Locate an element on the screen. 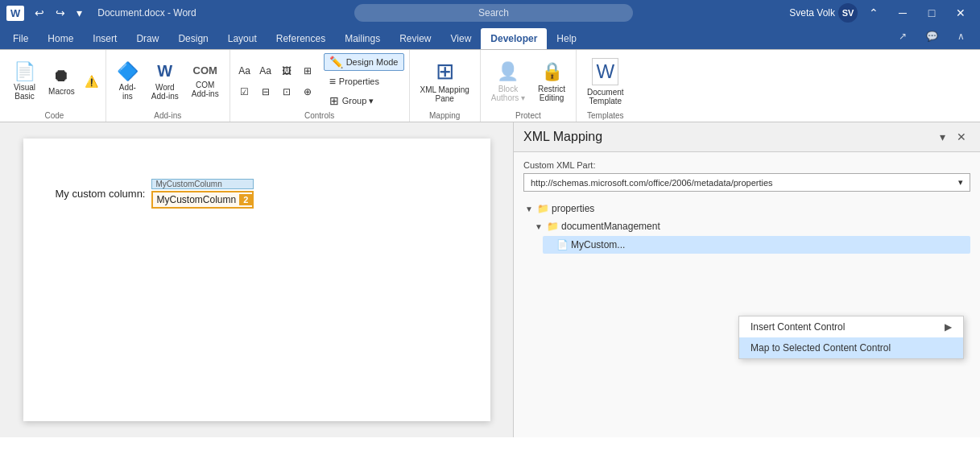 This screenshot has height=455, width=980. tab-help: Help is located at coordinates (567, 39).